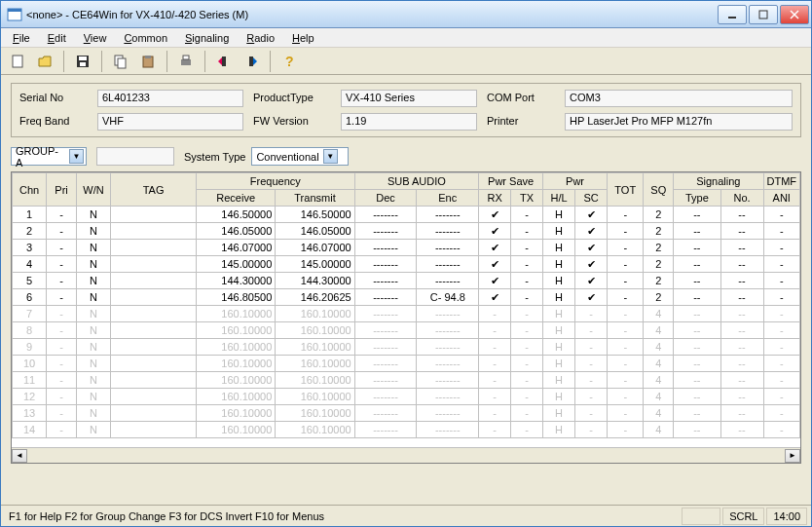 The height and width of the screenshot is (527, 812). Describe the element at coordinates (206, 38) in the screenshot. I see `menu-signaling: Signaling` at that location.